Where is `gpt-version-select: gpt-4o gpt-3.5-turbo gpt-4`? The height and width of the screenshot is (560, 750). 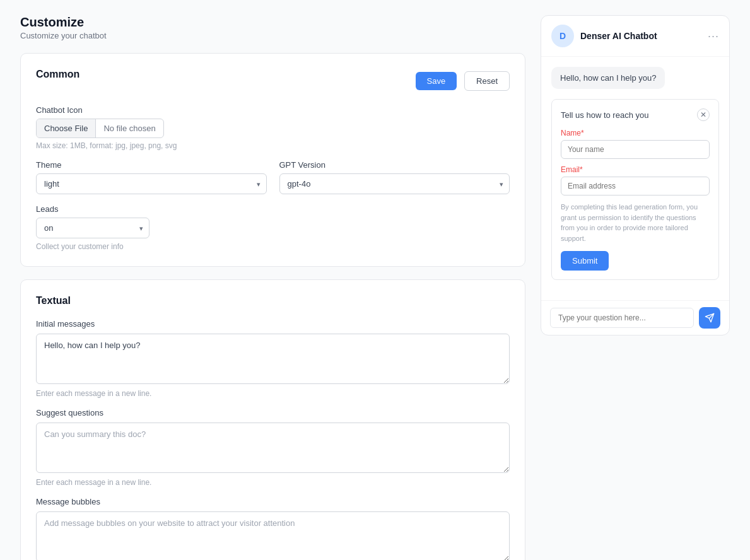
gpt-version-select: gpt-4o gpt-3.5-turbo gpt-4 is located at coordinates (395, 184).